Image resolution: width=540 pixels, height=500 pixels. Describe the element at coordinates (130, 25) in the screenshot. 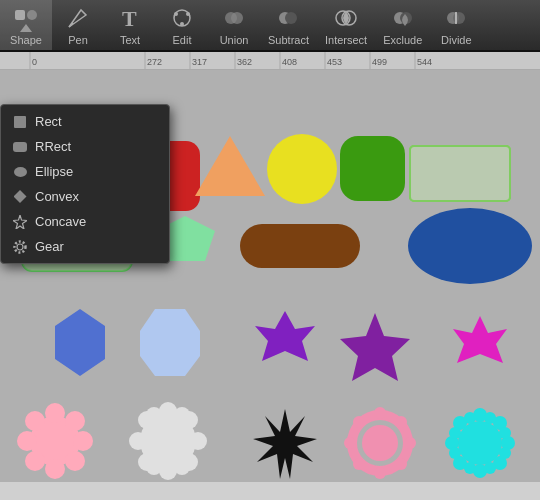

I see `toolbar-text: T Text` at that location.